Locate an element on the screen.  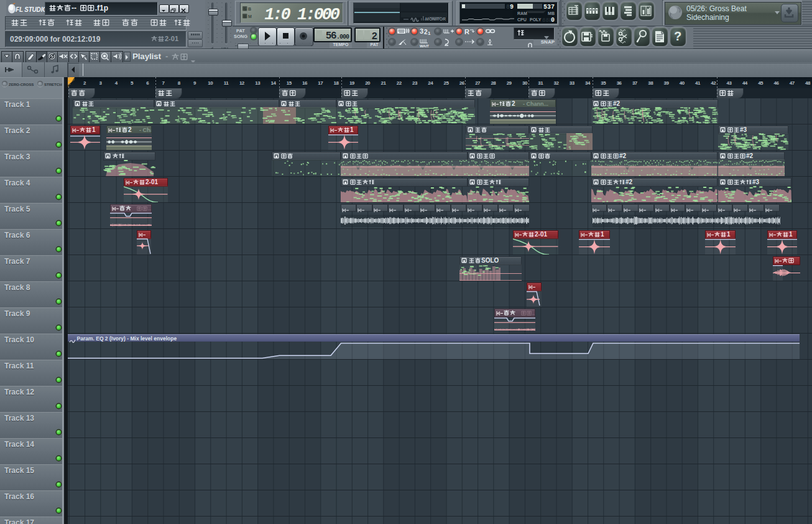
svg-text: 6 is located at coordinates (148, 83).